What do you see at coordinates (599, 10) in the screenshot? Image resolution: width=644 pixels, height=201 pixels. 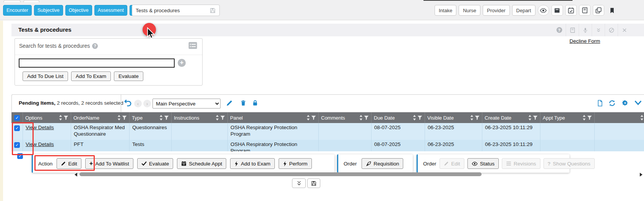 I see `copy-icon` at bounding box center [599, 10].